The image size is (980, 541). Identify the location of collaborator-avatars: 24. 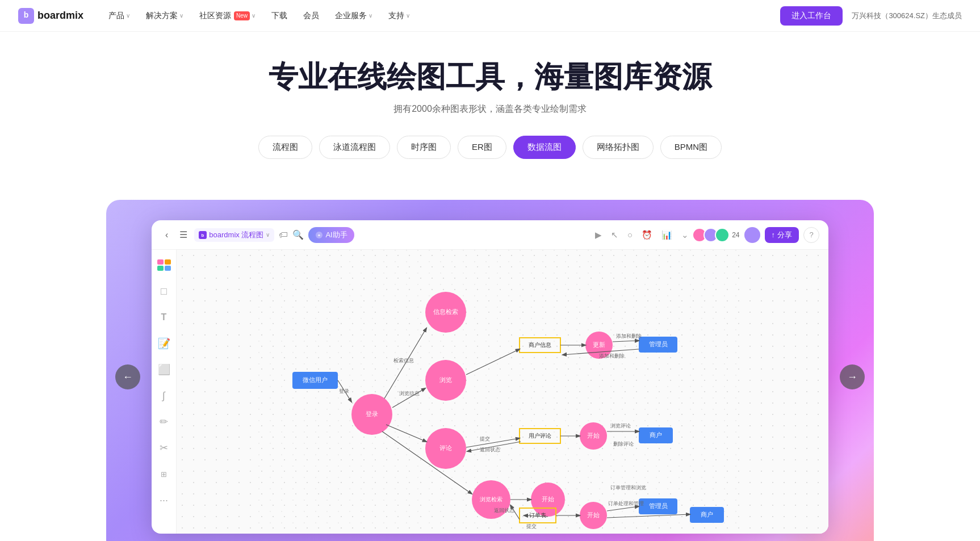
(718, 235).